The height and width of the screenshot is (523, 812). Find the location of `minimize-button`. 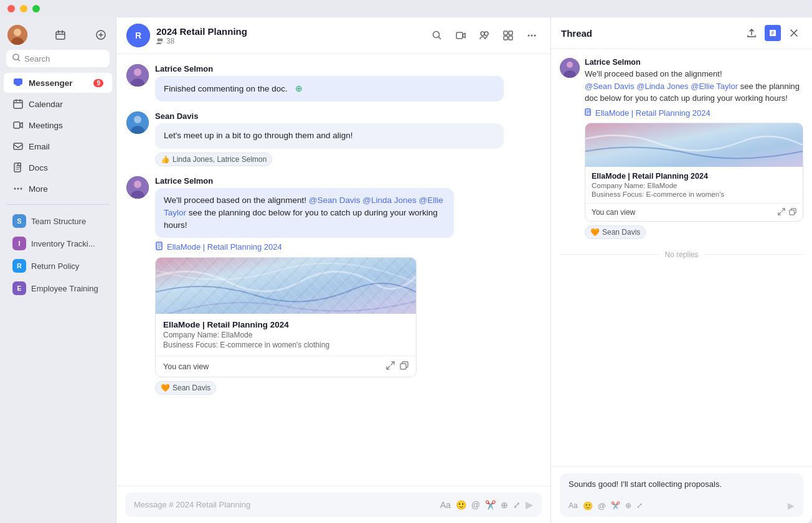

minimize-button is located at coordinates (24, 9).